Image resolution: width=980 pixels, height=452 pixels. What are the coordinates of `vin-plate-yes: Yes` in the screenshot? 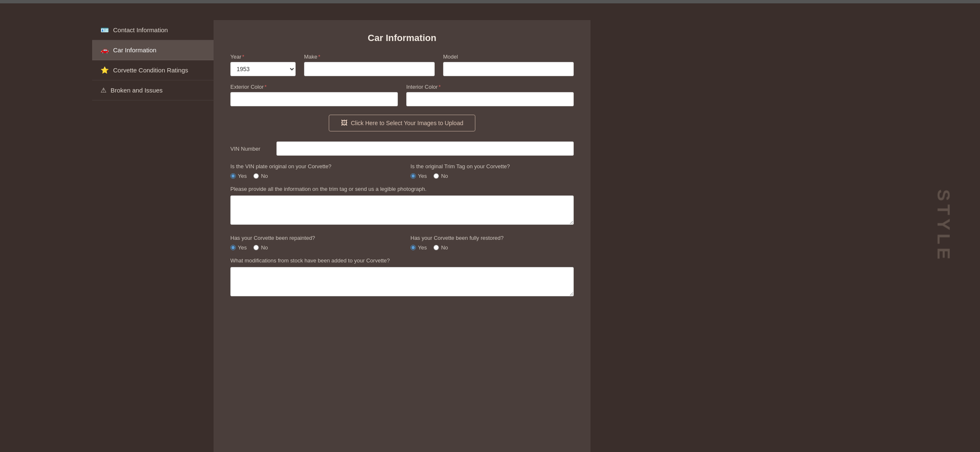 It's located at (239, 176).